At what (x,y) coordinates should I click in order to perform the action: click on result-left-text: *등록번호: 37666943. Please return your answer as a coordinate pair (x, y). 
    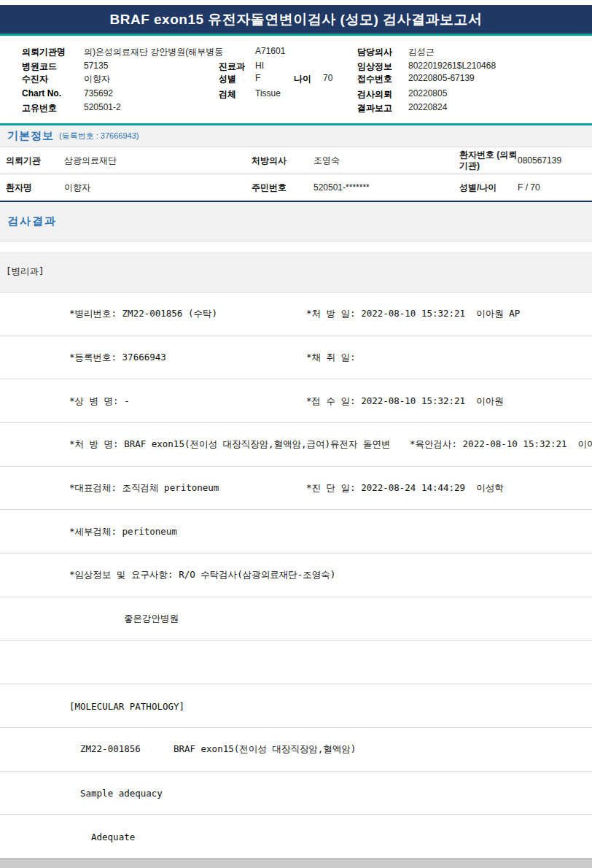
    Looking at the image, I should click on (118, 357).